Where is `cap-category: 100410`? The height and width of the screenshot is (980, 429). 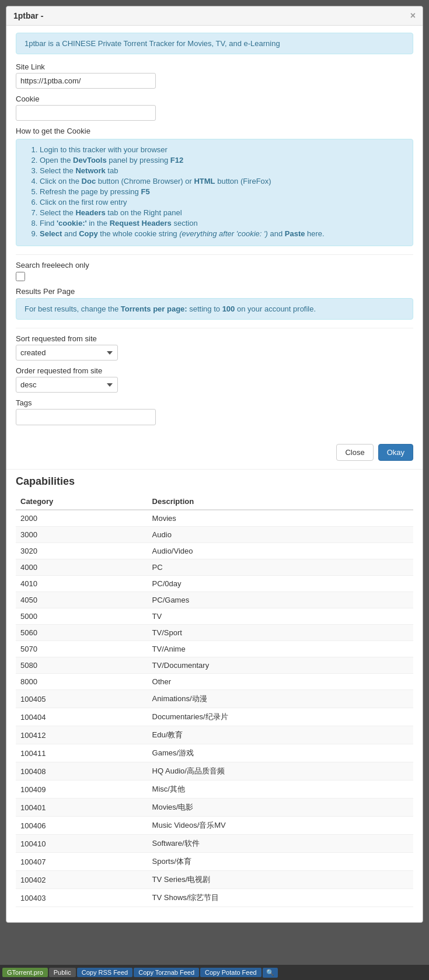 cap-category: 100410 is located at coordinates (82, 844).